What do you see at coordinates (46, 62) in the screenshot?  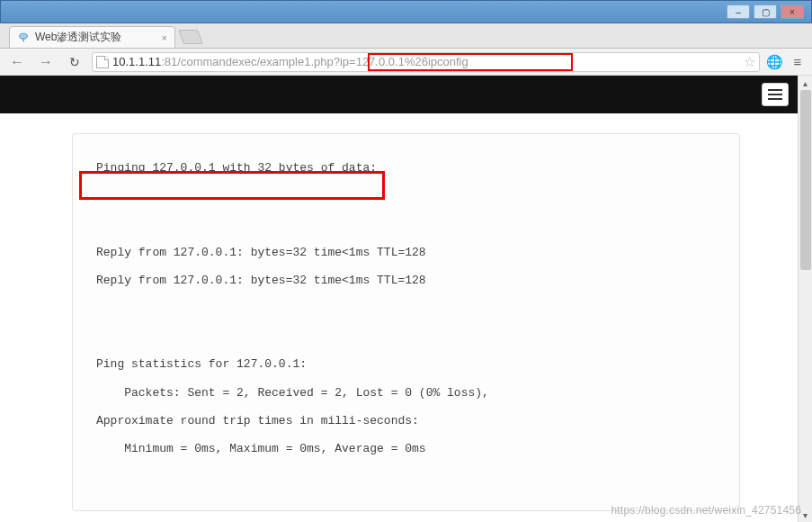 I see `forward-button: →` at bounding box center [46, 62].